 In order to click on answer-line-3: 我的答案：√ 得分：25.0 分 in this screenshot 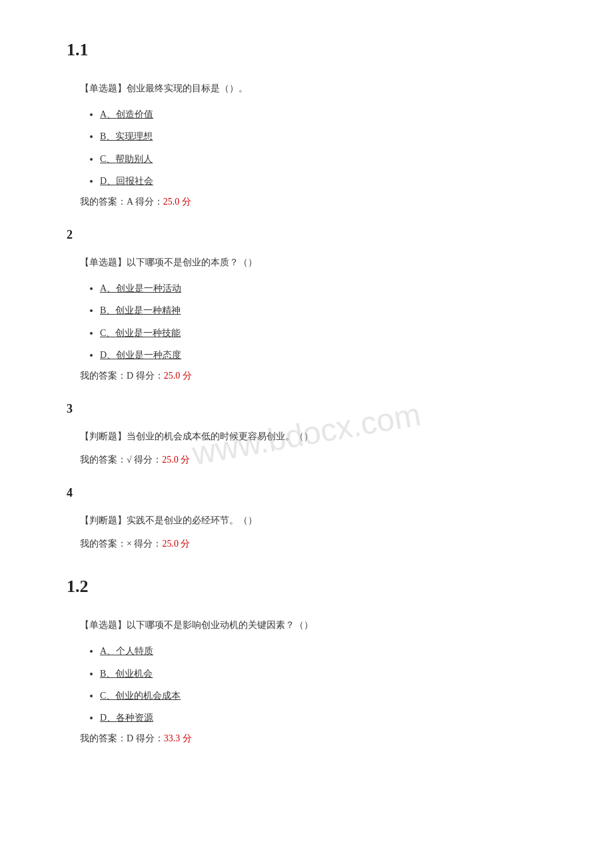, I will do `click(313, 460)`.